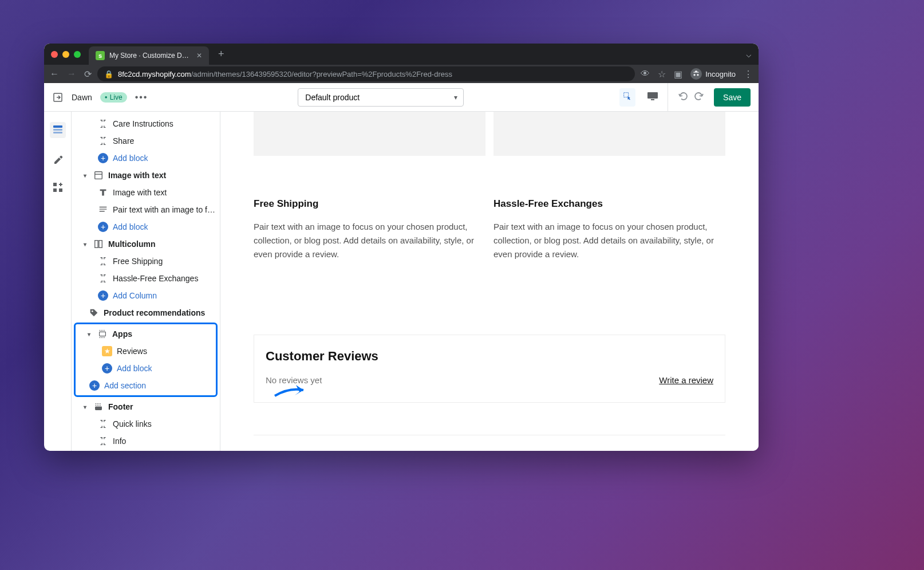 The height and width of the screenshot is (570, 924). What do you see at coordinates (381, 97) in the screenshot?
I see `template-selector: Default product` at bounding box center [381, 97].